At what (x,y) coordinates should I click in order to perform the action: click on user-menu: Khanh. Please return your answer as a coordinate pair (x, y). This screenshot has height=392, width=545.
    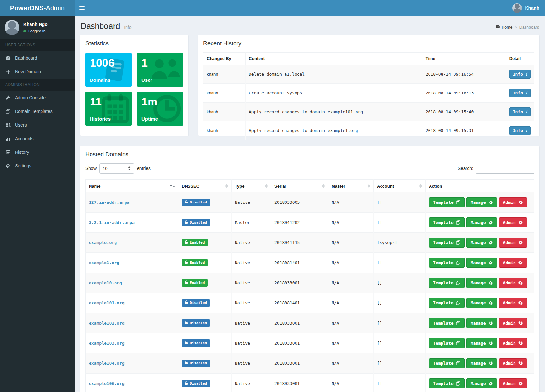
    Looking at the image, I should click on (526, 8).